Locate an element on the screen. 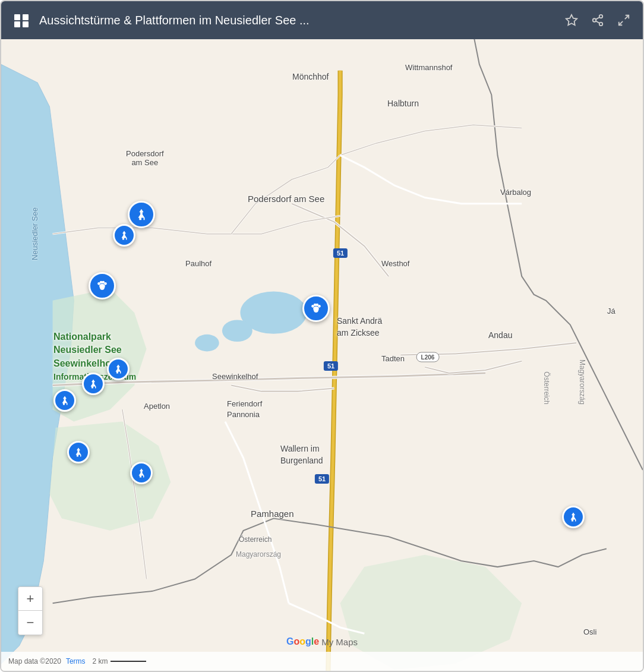  place-wittmannshof: Wittmannshof is located at coordinates (429, 68).